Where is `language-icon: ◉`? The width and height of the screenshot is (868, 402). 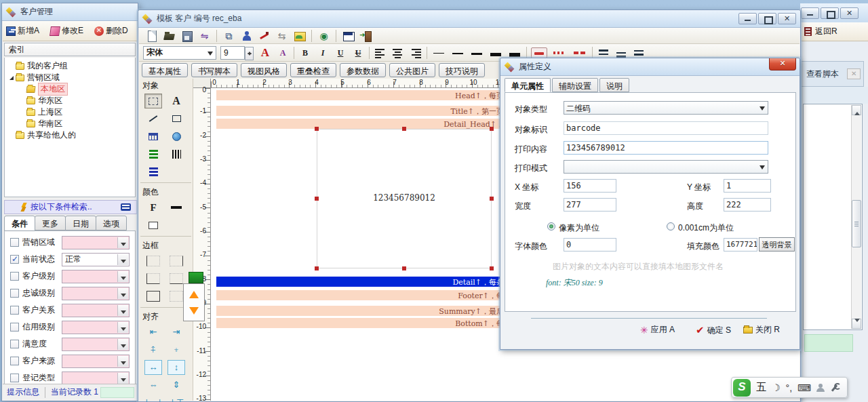 language-icon: ◉ is located at coordinates (324, 36).